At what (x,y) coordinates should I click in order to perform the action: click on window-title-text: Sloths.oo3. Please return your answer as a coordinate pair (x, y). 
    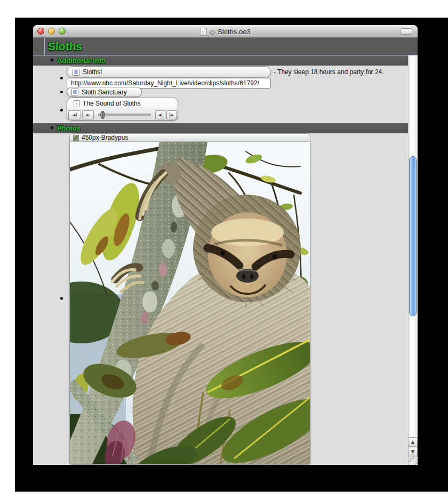
    Looking at the image, I should click on (234, 32).